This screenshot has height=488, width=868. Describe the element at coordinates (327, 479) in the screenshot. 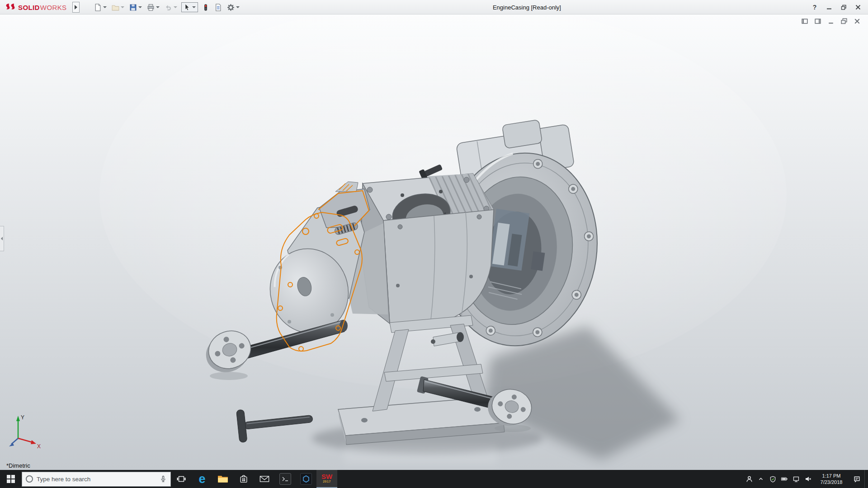

I see `solidworks-app-button: SW 2017` at that location.